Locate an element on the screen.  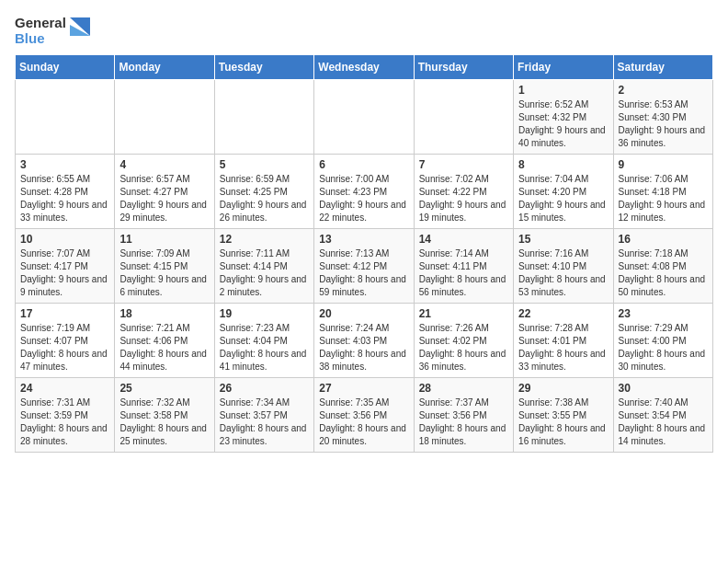
day-number: 3 is located at coordinates (64, 165).